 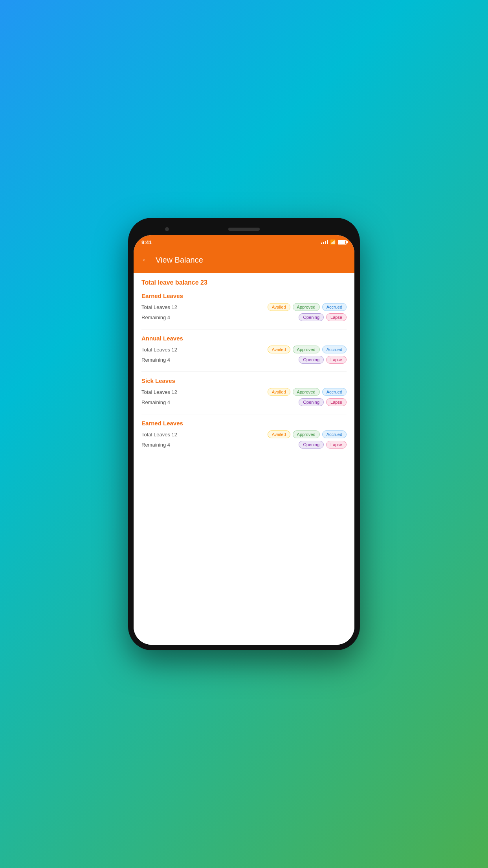 I want to click on leave-row-1-1: Remaining 4OpeningLapse, so click(x=244, y=360).